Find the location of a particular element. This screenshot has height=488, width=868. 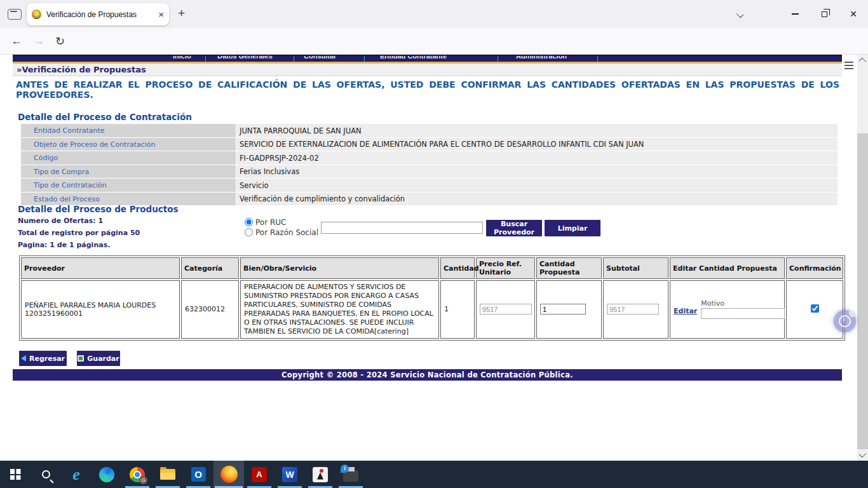

editar-link: Editar is located at coordinates (685, 311).